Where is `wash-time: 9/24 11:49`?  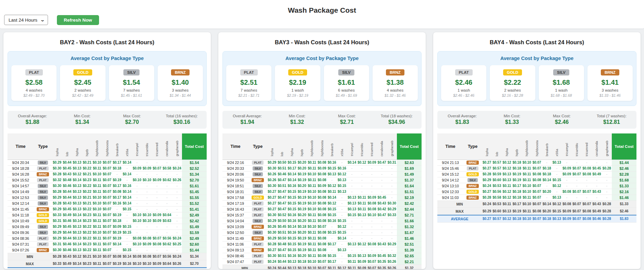
wash-time: 9/24 11:49 is located at coordinates (235, 238).